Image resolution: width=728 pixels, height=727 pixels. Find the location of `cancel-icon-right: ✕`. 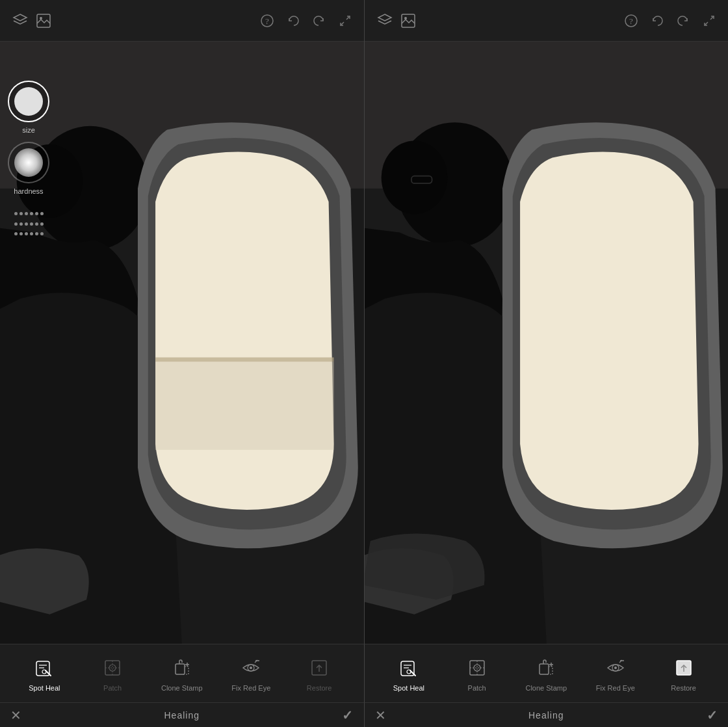

cancel-icon-right: ✕ is located at coordinates (381, 715).